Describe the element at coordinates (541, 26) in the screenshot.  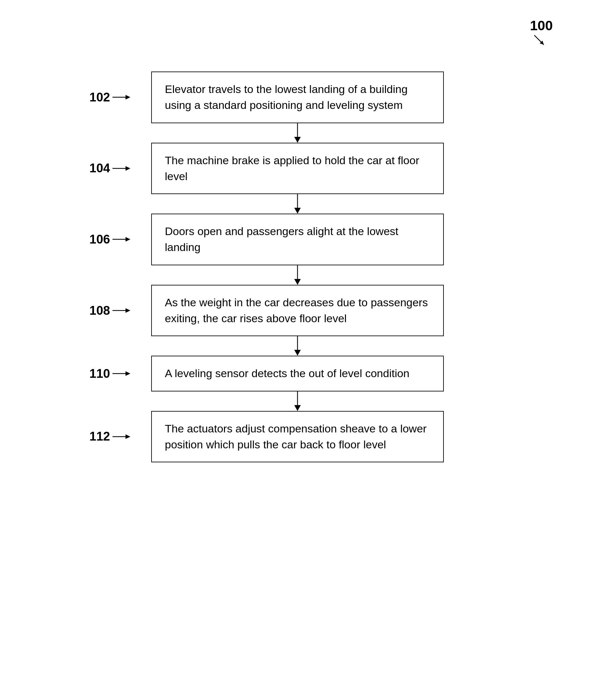
I see `figure-label: 100` at that location.